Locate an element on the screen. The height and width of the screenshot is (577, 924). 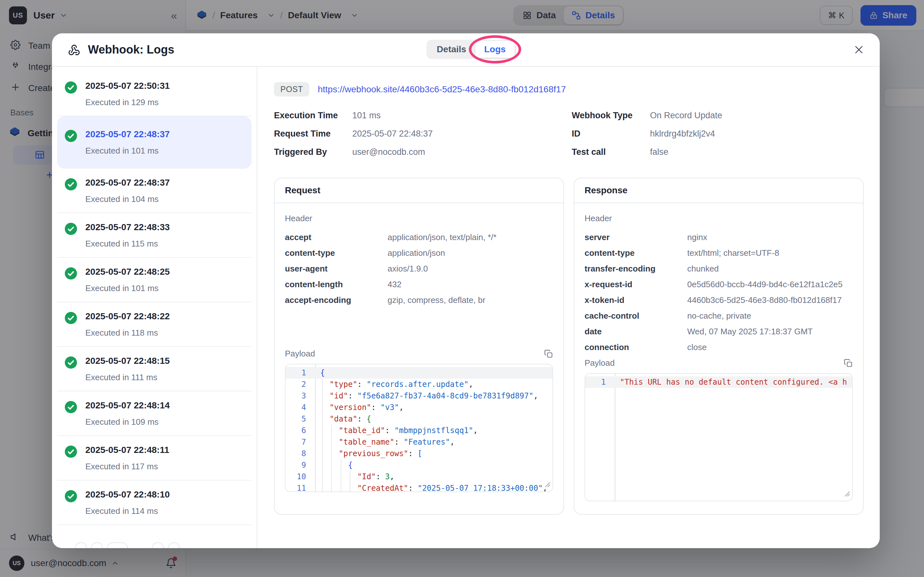
code-text: "This URL has no default content configu… is located at coordinates (731, 382).